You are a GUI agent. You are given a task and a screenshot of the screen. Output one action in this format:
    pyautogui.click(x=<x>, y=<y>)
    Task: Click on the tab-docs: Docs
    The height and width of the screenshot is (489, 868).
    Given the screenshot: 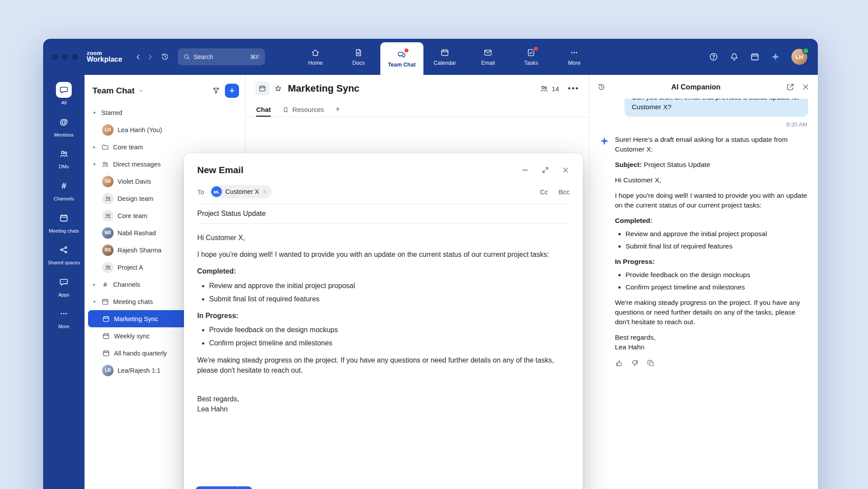 What is the action you would take?
    pyautogui.click(x=359, y=57)
    